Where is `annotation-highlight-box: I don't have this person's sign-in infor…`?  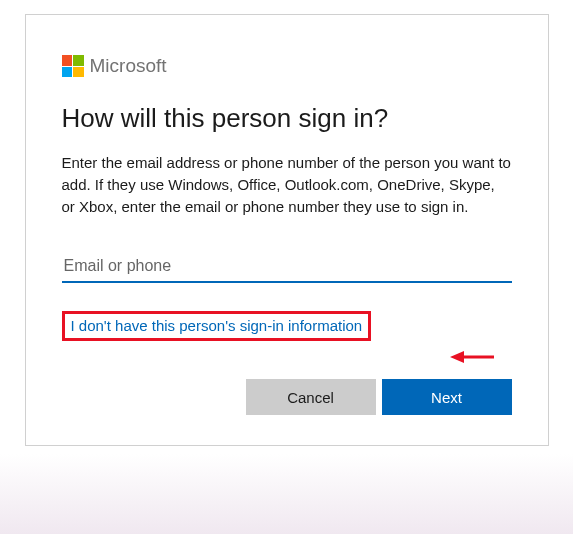 annotation-highlight-box: I don't have this person's sign-in infor… is located at coordinates (217, 326).